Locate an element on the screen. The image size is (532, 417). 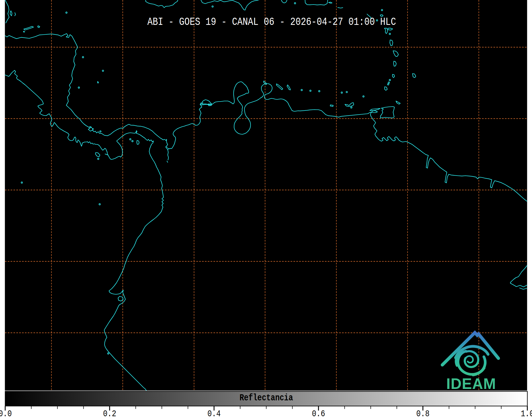
svg-text: Reflectancia is located at coordinates (266, 398).